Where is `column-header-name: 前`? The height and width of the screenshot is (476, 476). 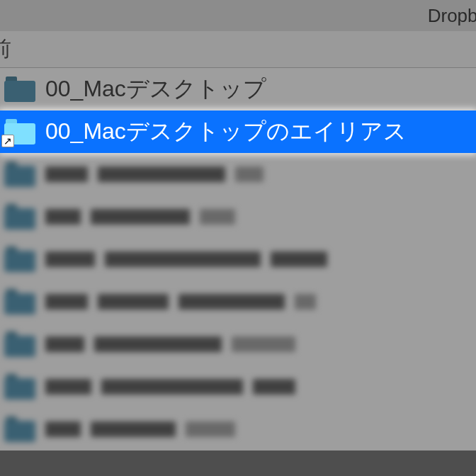
column-header-name: 前 is located at coordinates (238, 50).